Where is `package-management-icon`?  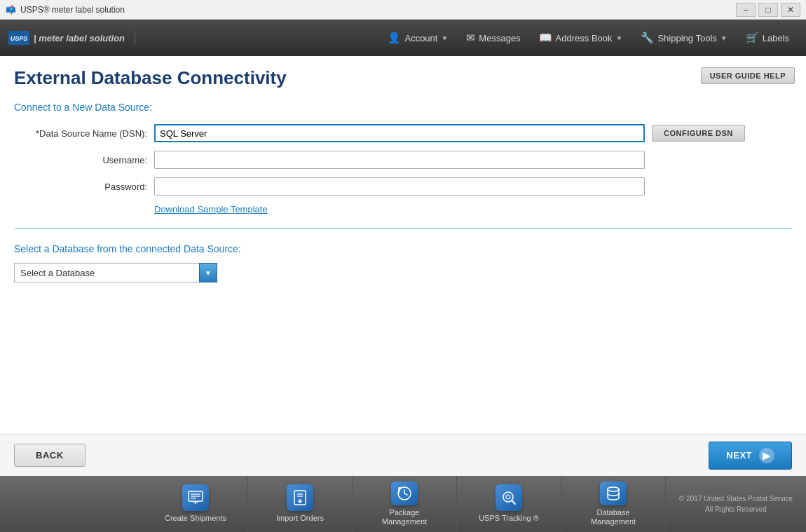
package-management-icon is located at coordinates (404, 493).